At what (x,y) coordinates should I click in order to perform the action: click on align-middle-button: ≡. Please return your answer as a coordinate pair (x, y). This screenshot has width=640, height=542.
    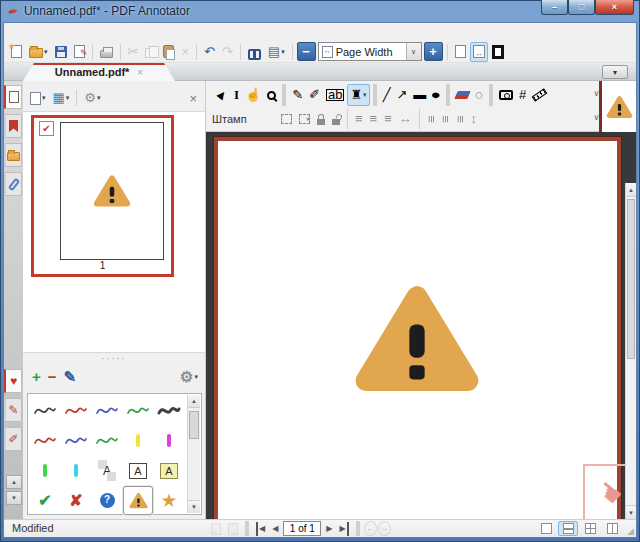
    Looking at the image, I should click on (445, 119).